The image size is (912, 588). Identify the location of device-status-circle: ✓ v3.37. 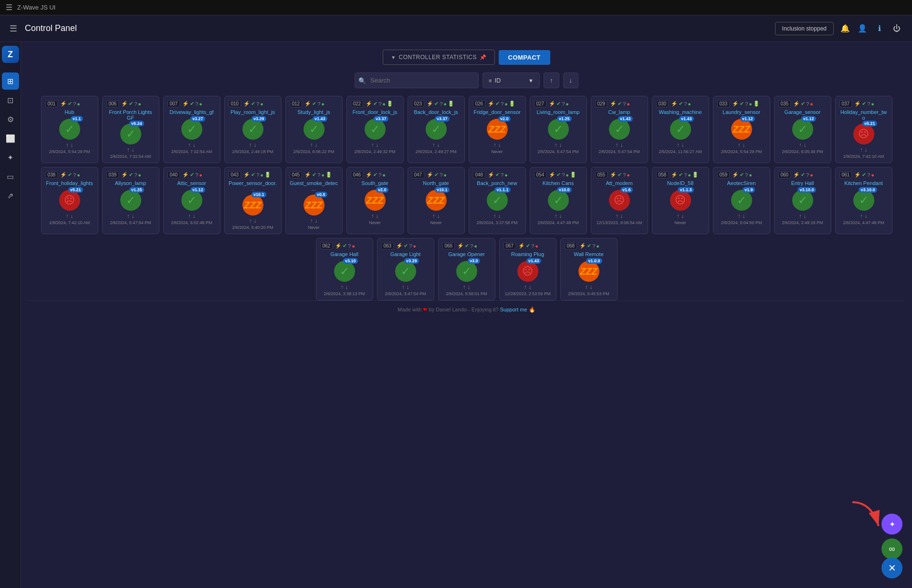
(375, 129).